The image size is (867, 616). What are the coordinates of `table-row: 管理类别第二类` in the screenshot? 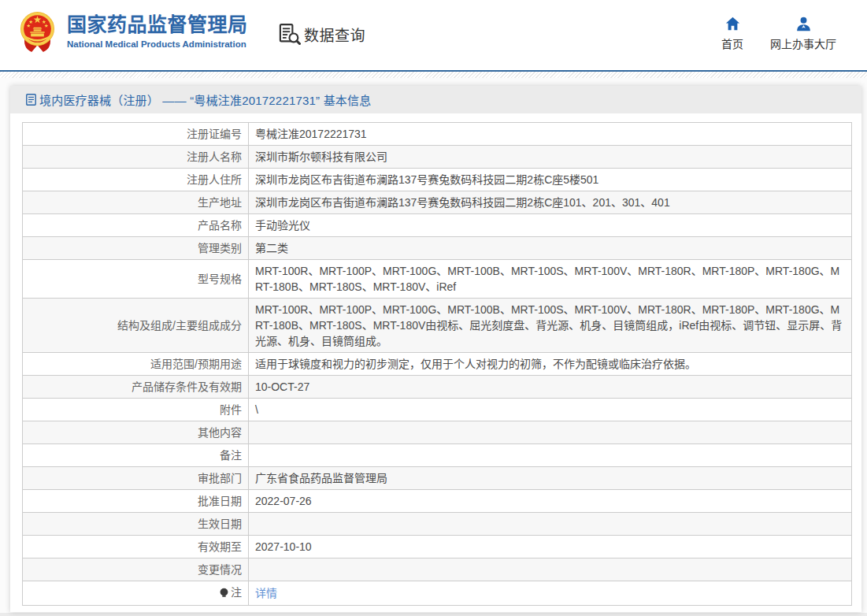 It's located at (438, 249).